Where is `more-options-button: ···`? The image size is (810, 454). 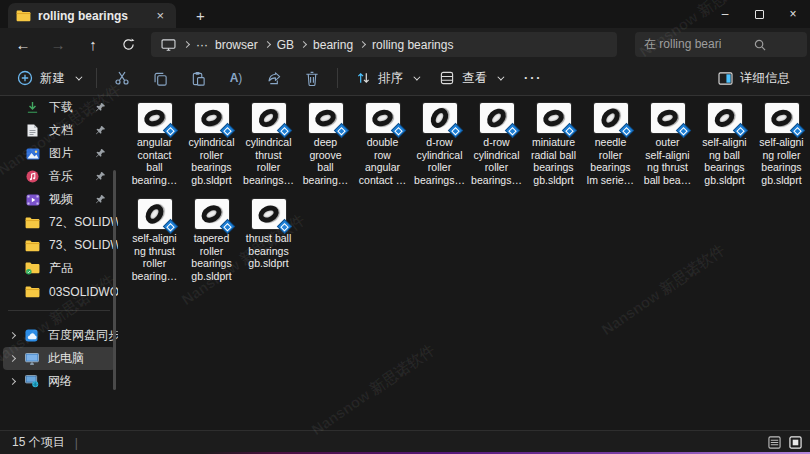 more-options-button: ··· is located at coordinates (534, 78).